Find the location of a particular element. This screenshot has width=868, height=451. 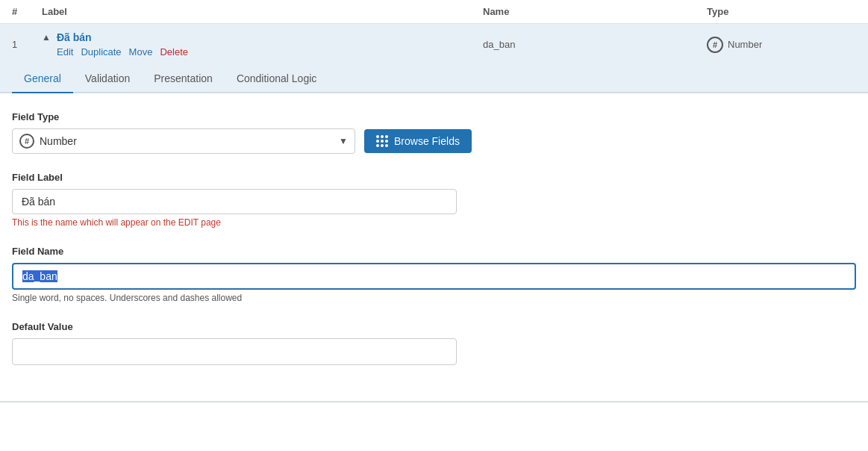

row-actions: Edit Duplicate Move Delete is located at coordinates (270, 52).